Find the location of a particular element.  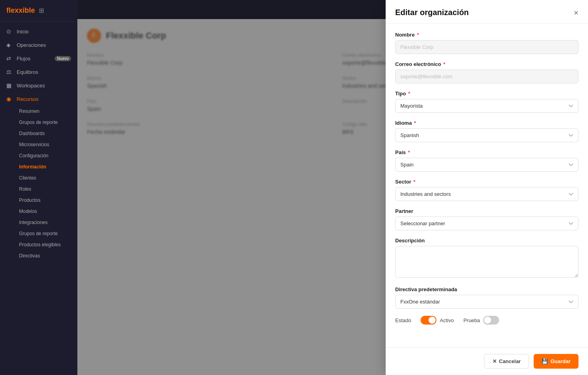

label-descripcion: Descripción is located at coordinates (487, 241).